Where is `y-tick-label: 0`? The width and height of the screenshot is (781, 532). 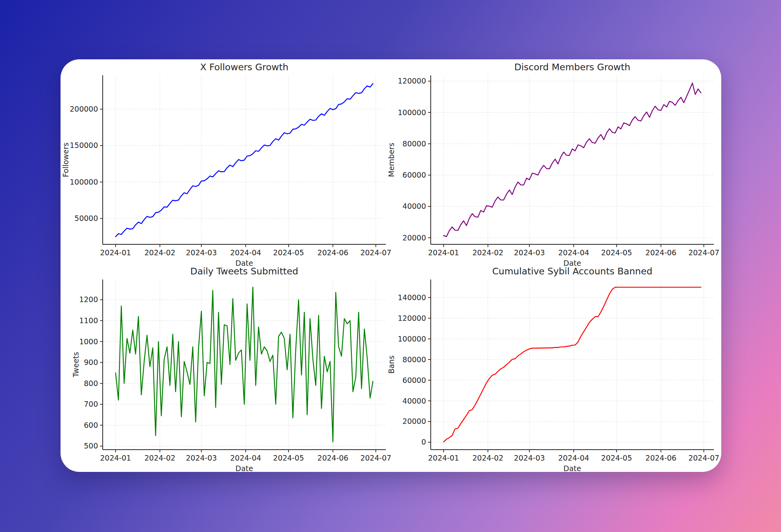 y-tick-label: 0 is located at coordinates (424, 442).